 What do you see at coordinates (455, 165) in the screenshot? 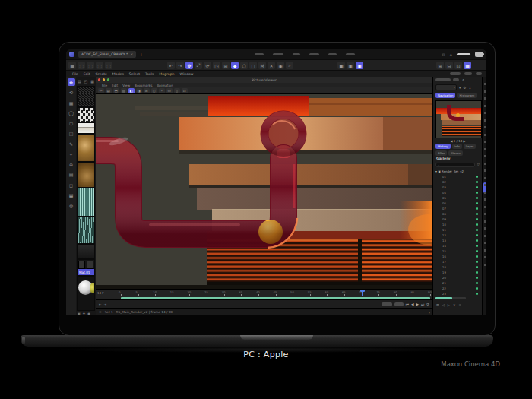
I see `search-input: ⌕` at bounding box center [455, 165].